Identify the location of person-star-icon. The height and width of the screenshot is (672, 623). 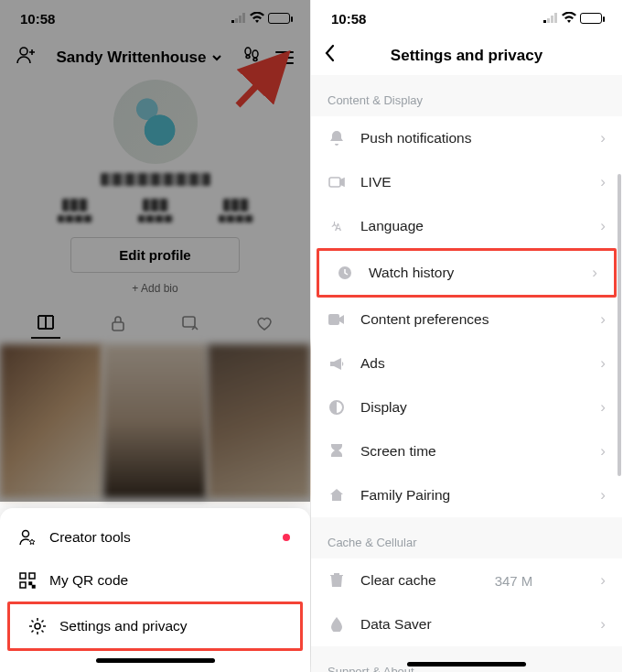
(27, 537).